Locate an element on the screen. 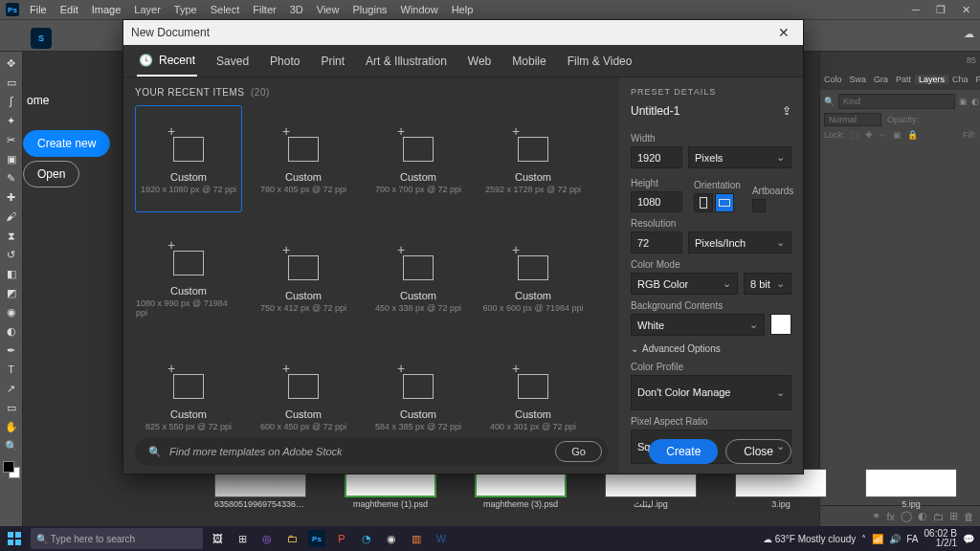  color-mode-select: RGB Color⌄ is located at coordinates (684, 283).